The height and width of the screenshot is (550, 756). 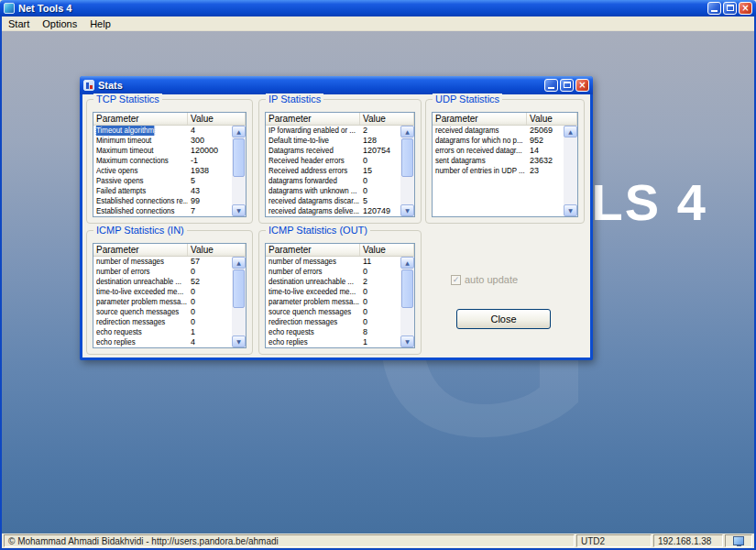 I want to click on auto-update-checkbox: ✓ auto update, so click(x=484, y=280).